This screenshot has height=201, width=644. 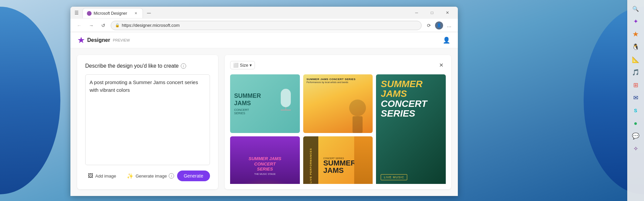 I want to click on add-image-button: 🖼 Add image, so click(x=102, y=176).